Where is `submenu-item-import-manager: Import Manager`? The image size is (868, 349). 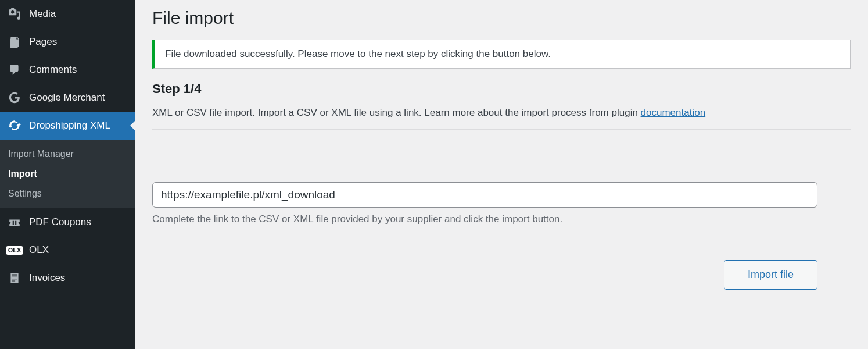
submenu-item-import-manager: Import Manager is located at coordinates (67, 154).